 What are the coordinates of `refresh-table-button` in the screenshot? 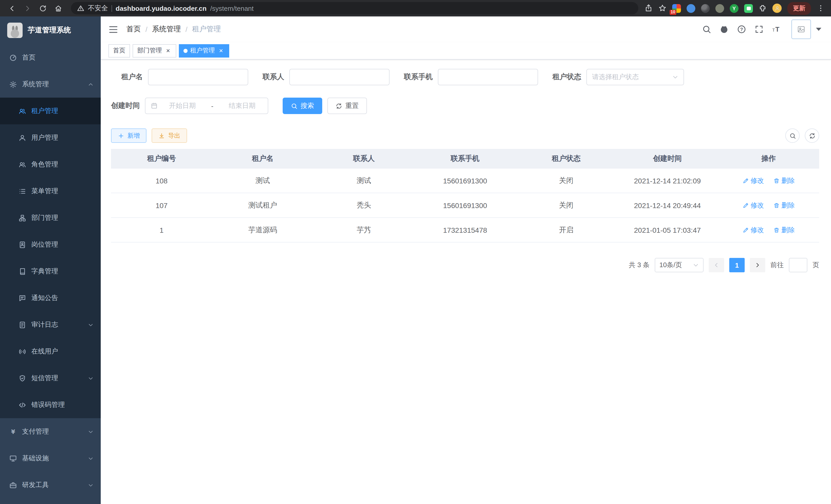 It's located at (812, 136).